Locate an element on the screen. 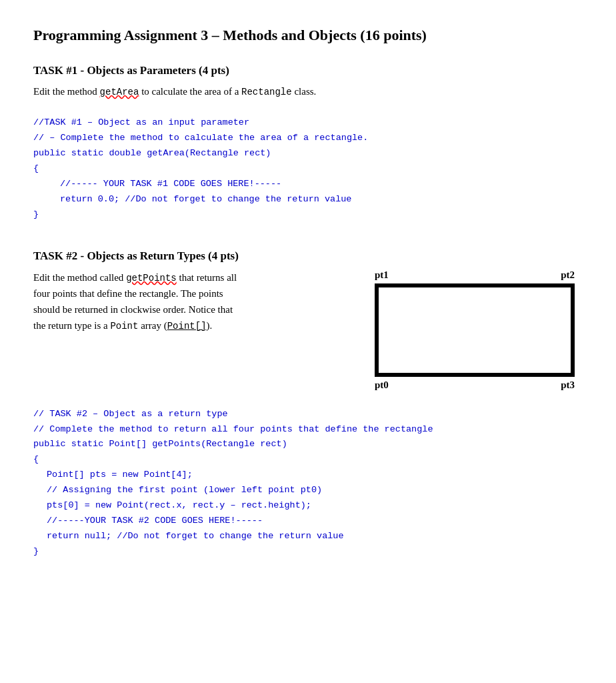 The image size is (616, 683). rect-labels-bottom: pt0 pt3 is located at coordinates (475, 386).